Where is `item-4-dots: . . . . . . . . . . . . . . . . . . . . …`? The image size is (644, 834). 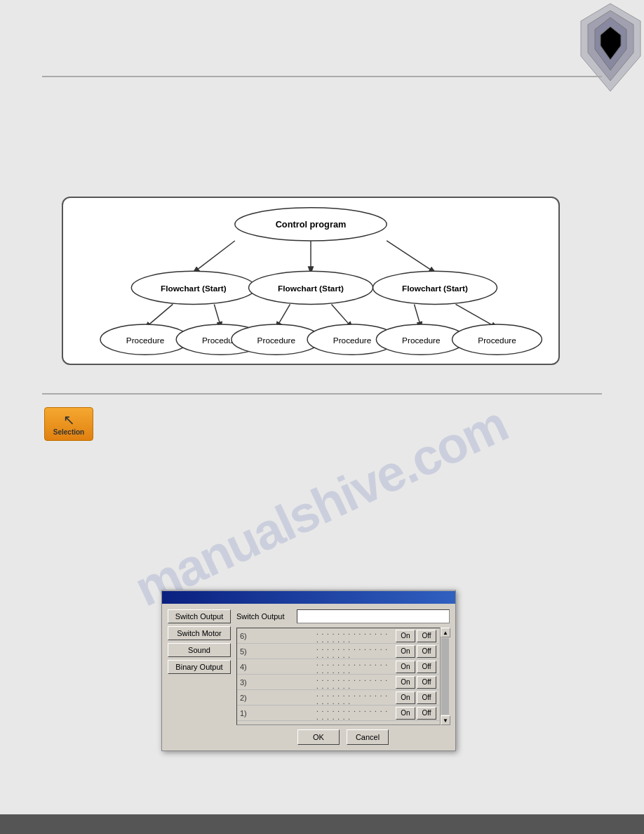
item-4-dots: . . . . . . . . . . . . . . . . . . . . … is located at coordinates (355, 667).